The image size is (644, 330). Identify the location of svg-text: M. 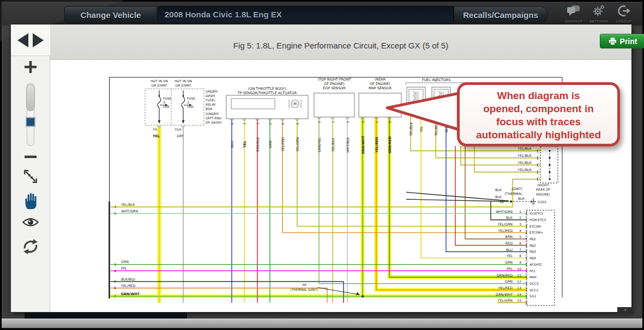
(295, 104).